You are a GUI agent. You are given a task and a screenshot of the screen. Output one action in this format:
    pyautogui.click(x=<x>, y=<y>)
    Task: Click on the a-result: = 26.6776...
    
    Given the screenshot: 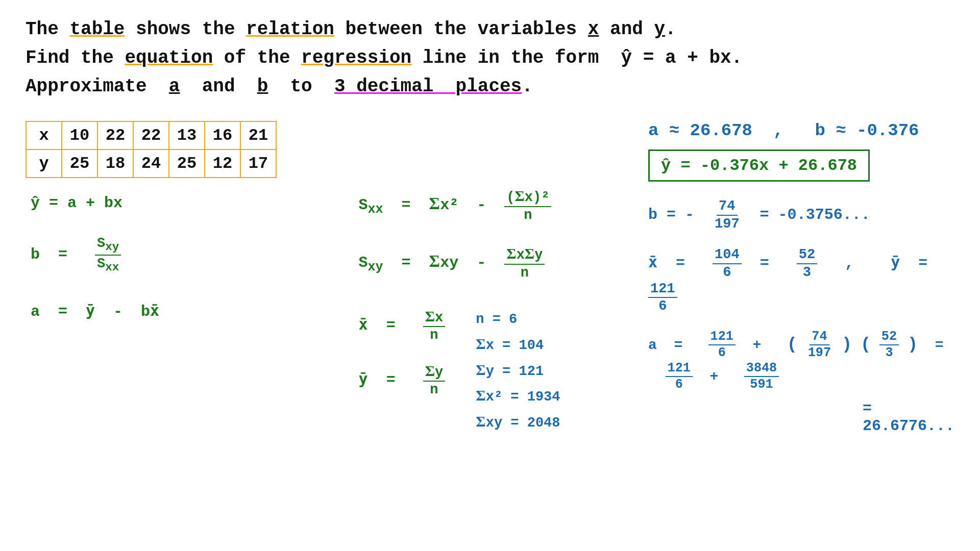 What is the action you would take?
    pyautogui.click(x=801, y=417)
    